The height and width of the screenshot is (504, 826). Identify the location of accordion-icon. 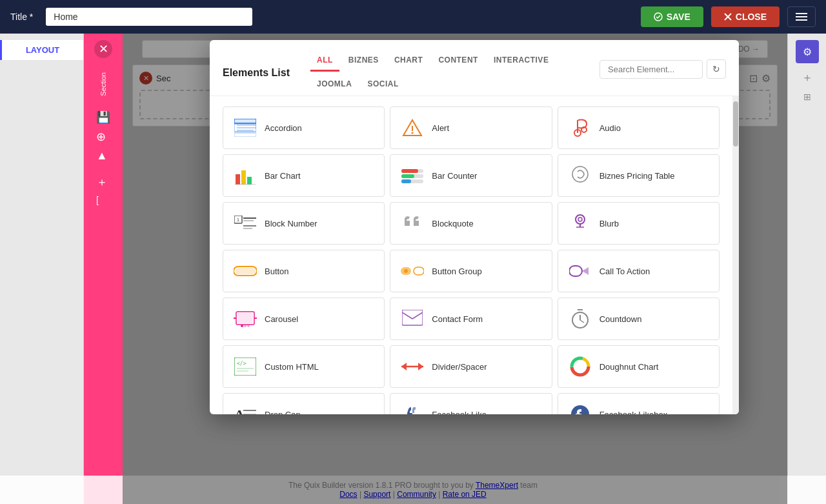
(245, 128).